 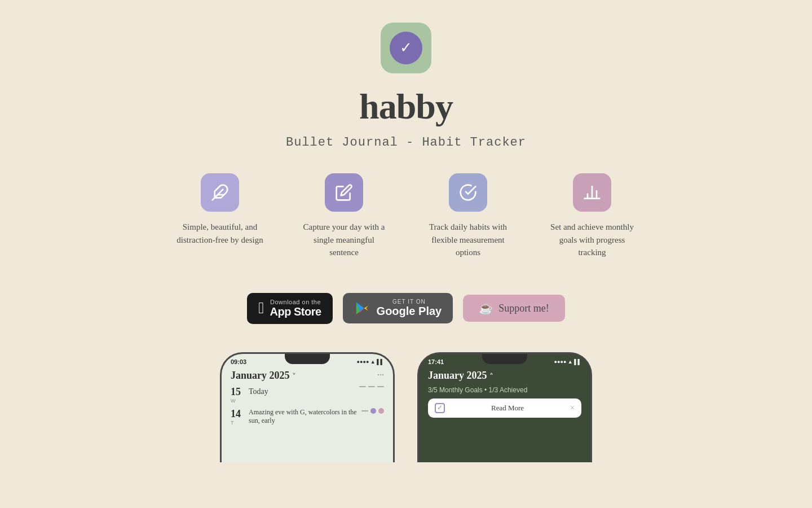 What do you see at coordinates (295, 308) in the screenshot?
I see `appstore-text-block: Download on the App Store` at bounding box center [295, 308].